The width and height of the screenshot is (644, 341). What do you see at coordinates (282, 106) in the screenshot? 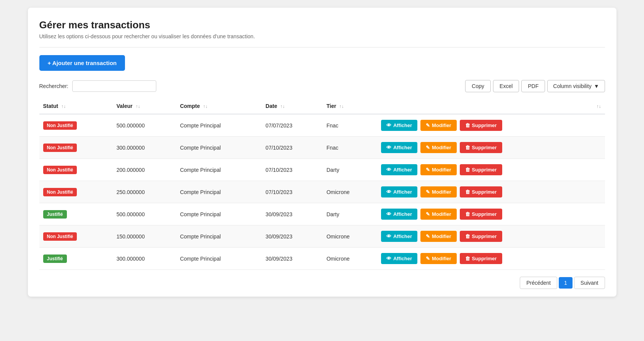
I see `sort-icon-date: ↑↓` at bounding box center [282, 106].